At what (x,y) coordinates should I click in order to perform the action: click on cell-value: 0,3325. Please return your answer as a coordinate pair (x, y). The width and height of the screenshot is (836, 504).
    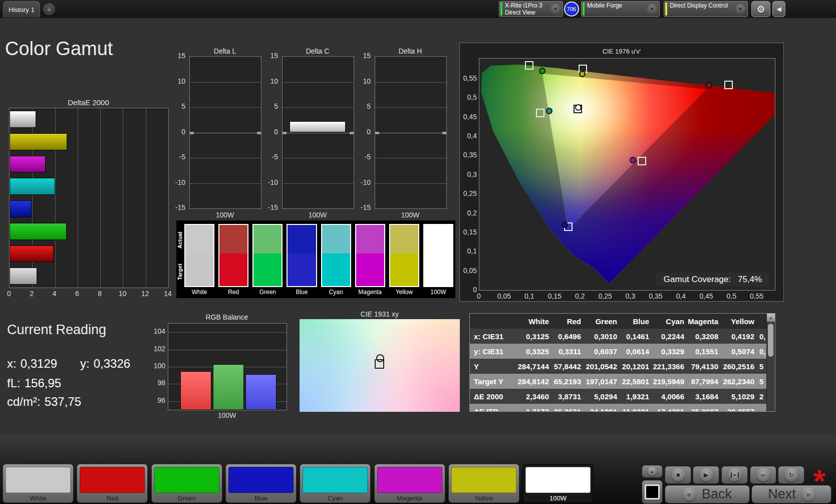
    Looking at the image, I should click on (533, 352).